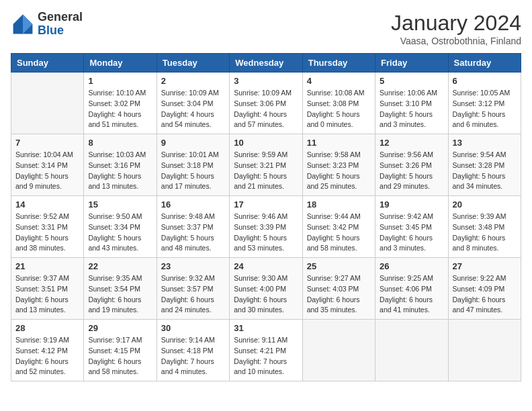  What do you see at coordinates (48, 63) in the screenshot?
I see `weekday-header-sunday: Sunday` at bounding box center [48, 63].